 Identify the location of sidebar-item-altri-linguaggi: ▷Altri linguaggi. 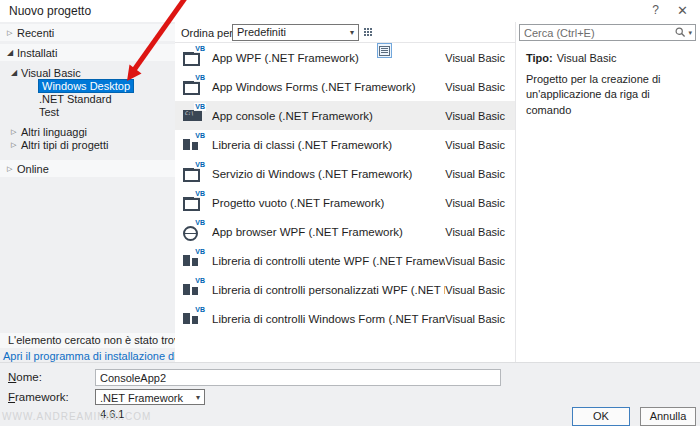
(88, 132).